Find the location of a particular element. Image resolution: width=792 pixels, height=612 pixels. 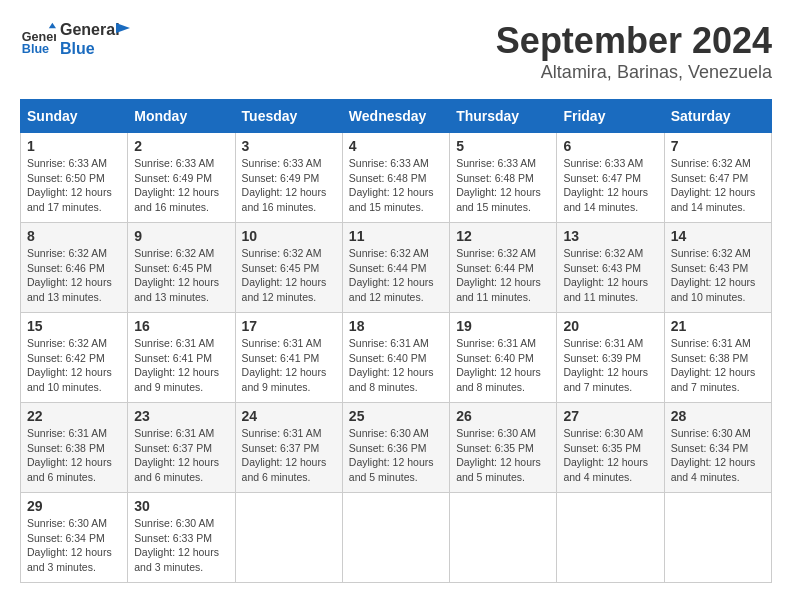

calendar-cell: 29 Sunrise: 6:30 AMSunset: 6:34 PMDaylig… is located at coordinates (74, 538).